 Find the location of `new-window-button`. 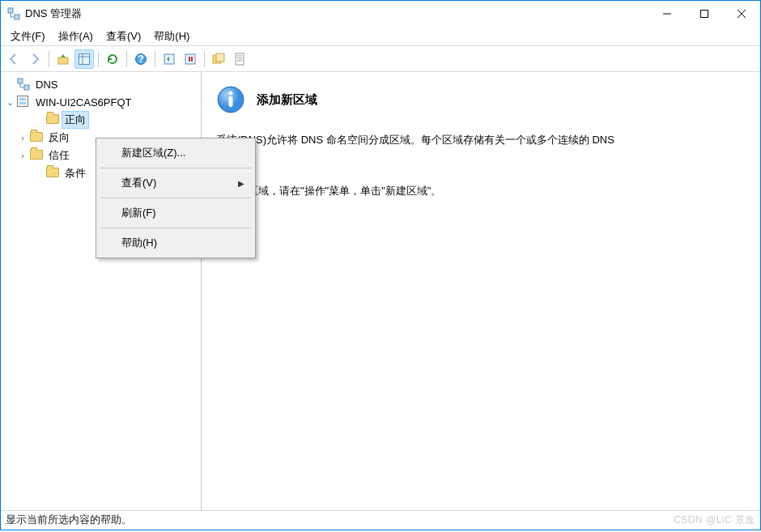

new-window-button is located at coordinates (219, 59).